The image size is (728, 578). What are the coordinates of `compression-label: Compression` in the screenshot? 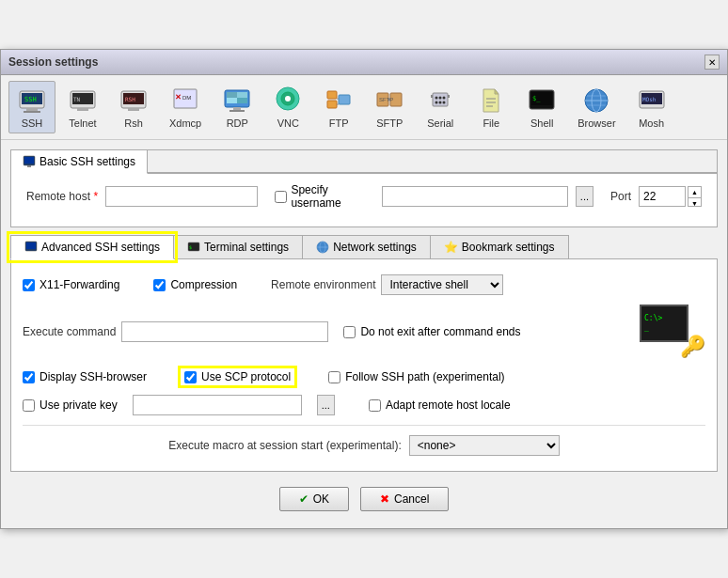 It's located at (196, 285).